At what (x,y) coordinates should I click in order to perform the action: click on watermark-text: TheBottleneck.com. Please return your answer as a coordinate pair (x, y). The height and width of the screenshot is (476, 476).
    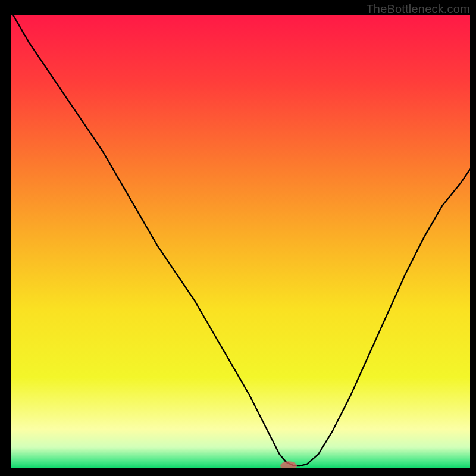
    Looking at the image, I should click on (418, 10).